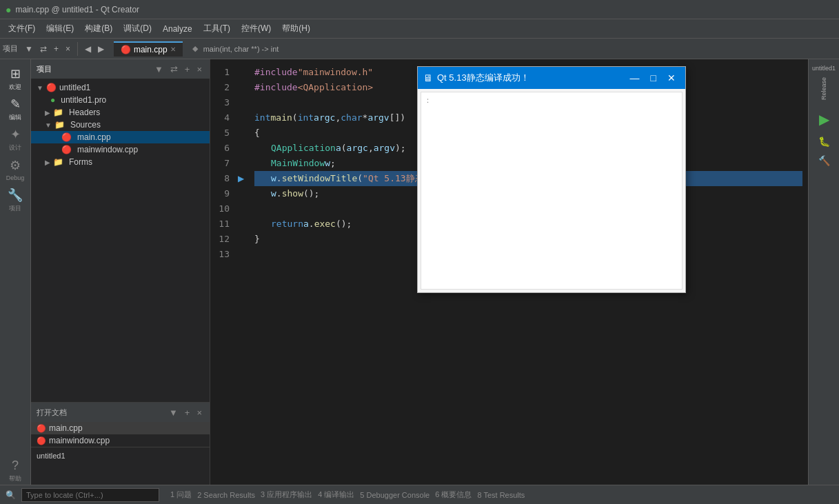 This screenshot has width=839, height=504. Describe the element at coordinates (48, 163) in the screenshot. I see `chevron-right-forms-icon: ▶` at that location.